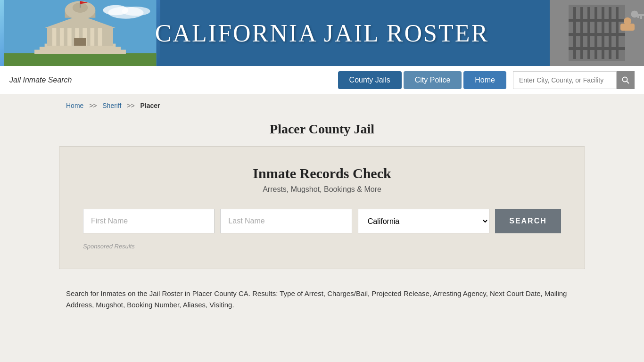 The height and width of the screenshot is (362, 644). I want to click on header-left-image, so click(80, 33).